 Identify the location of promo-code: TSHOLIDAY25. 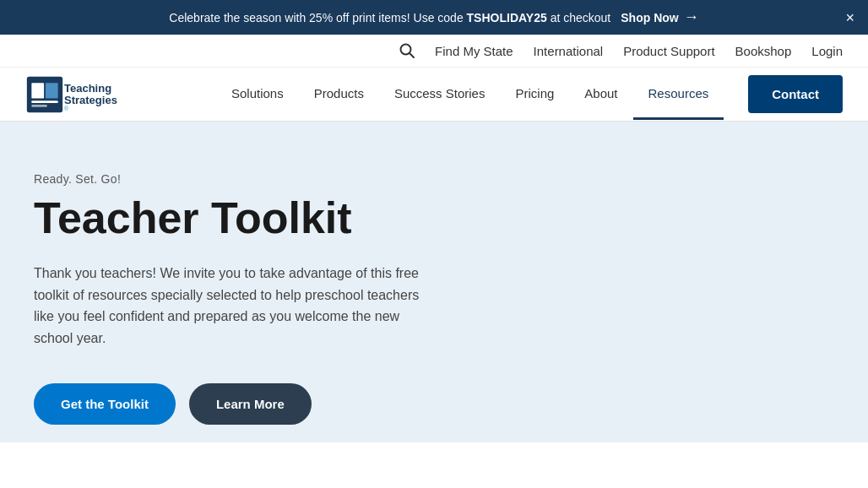
(507, 18).